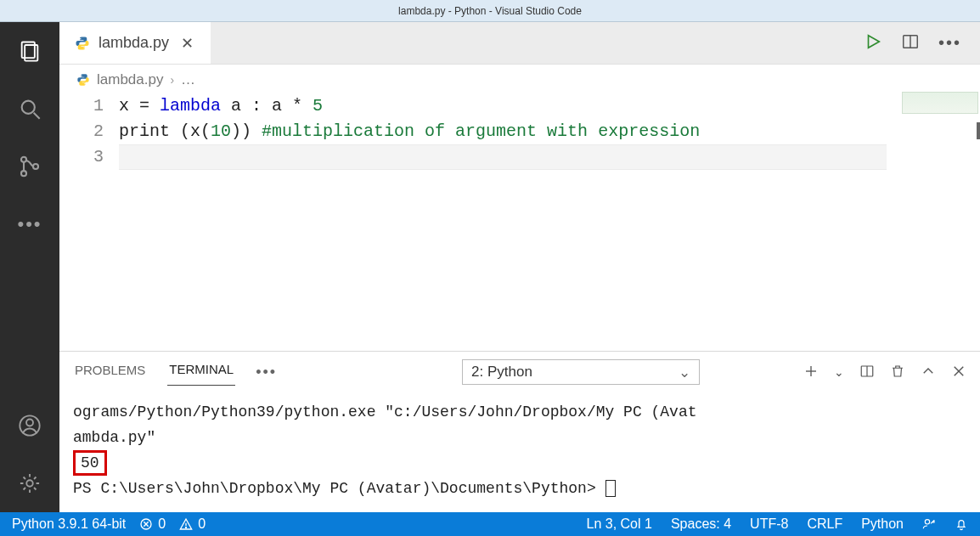  Describe the element at coordinates (201, 372) in the screenshot. I see `panel-tab-terminal: TERMINAL` at that location.